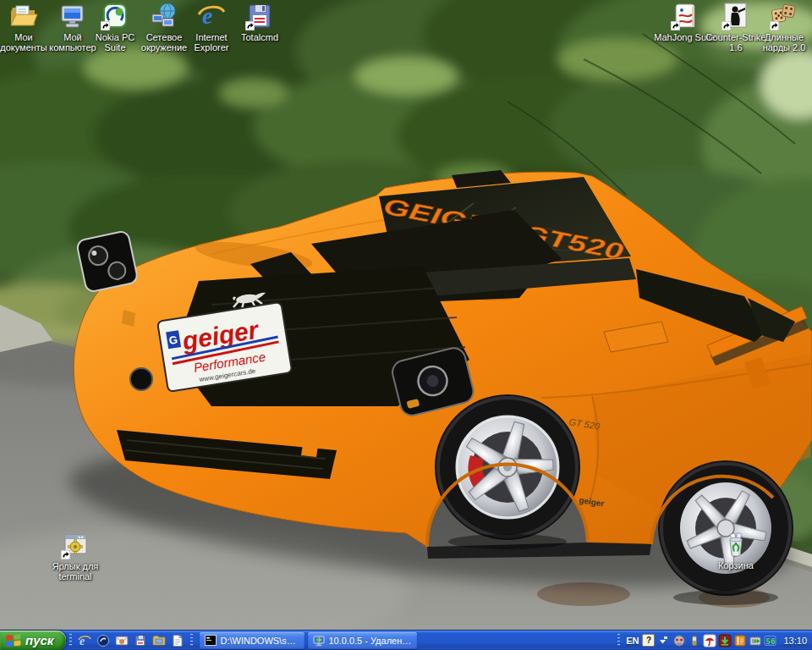  Describe the element at coordinates (211, 27) in the screenshot. I see `desktop-icon-internet-explorer: e Internet Explorer` at that location.